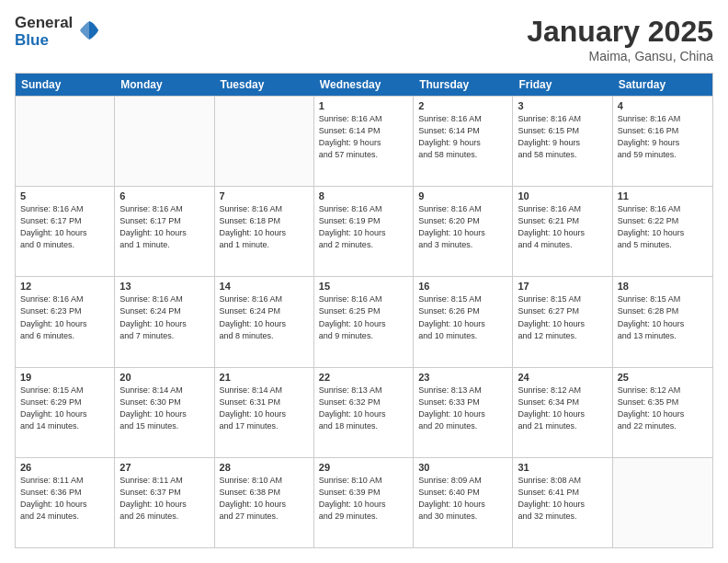 Image resolution: width=728 pixels, height=563 pixels. What do you see at coordinates (663, 227) in the screenshot?
I see `day-info: Sunrise: 8:16 AM Sunset: 6:22 PM Dayligh…` at bounding box center [663, 227].